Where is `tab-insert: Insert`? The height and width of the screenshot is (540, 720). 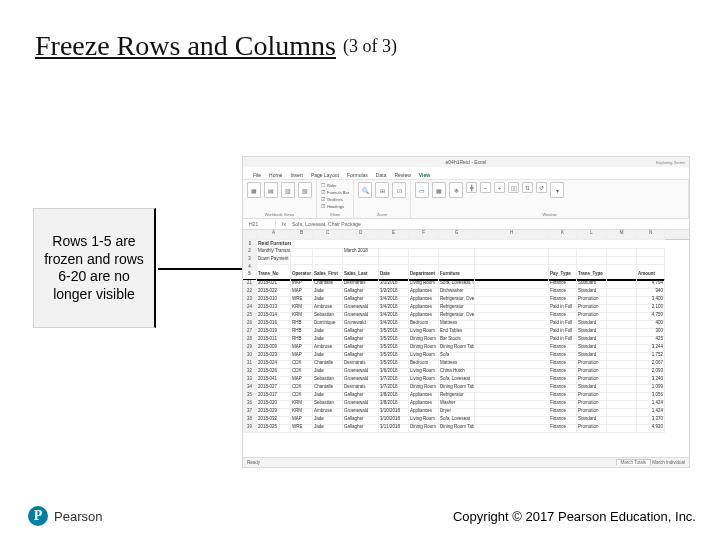 tab-insert: Insert is located at coordinates (296, 176).